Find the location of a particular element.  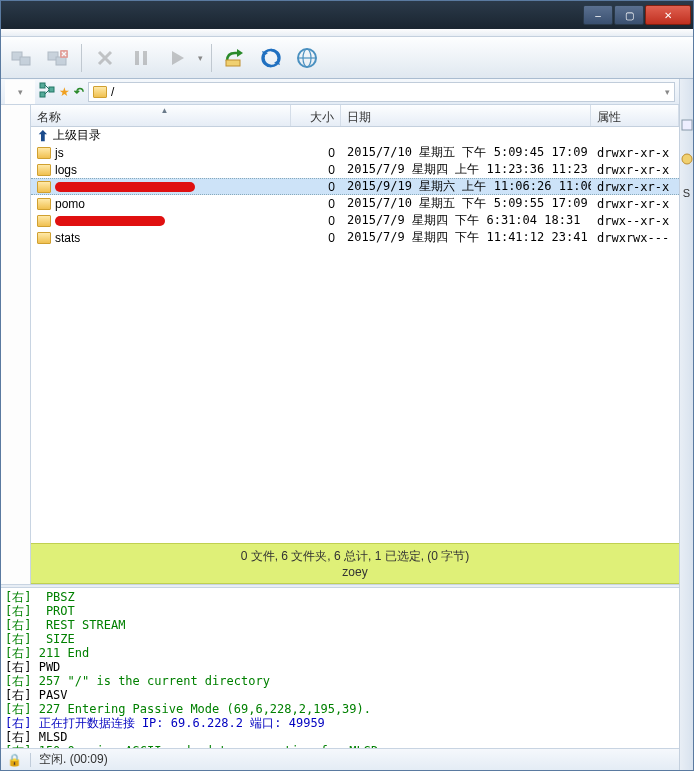

play-icon is located at coordinates (177, 58).